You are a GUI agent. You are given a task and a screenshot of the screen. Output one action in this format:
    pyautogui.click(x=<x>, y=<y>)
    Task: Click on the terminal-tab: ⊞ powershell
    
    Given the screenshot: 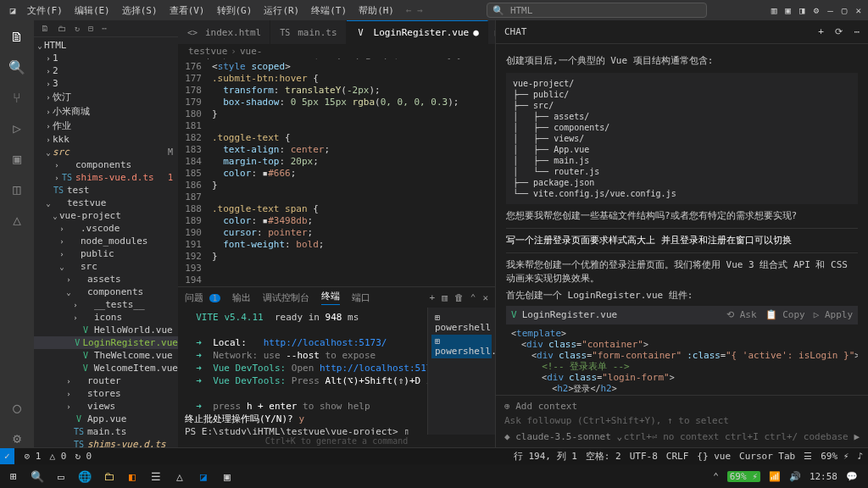 What is the action you would take?
    pyautogui.click(x=461, y=323)
    